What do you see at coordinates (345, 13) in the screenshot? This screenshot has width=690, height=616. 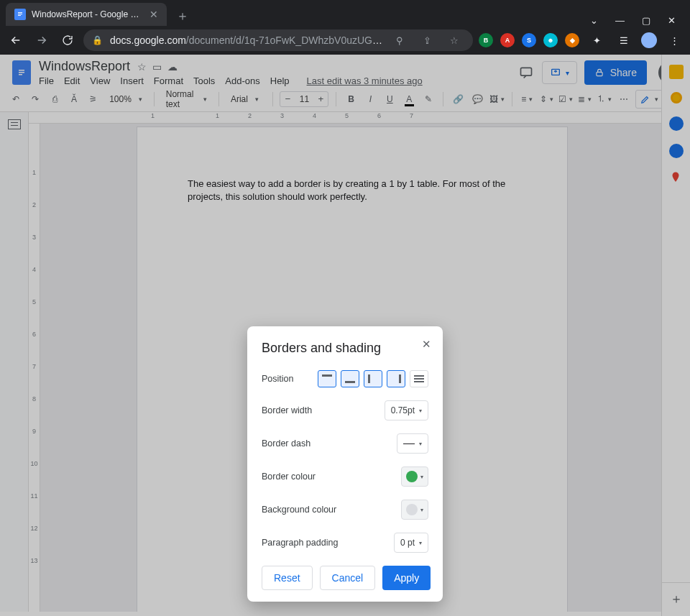 I see `tab-bar: WindowsReport - Google Docs ✕ ＋ ⌄ — ▢ ✕` at bounding box center [345, 13].